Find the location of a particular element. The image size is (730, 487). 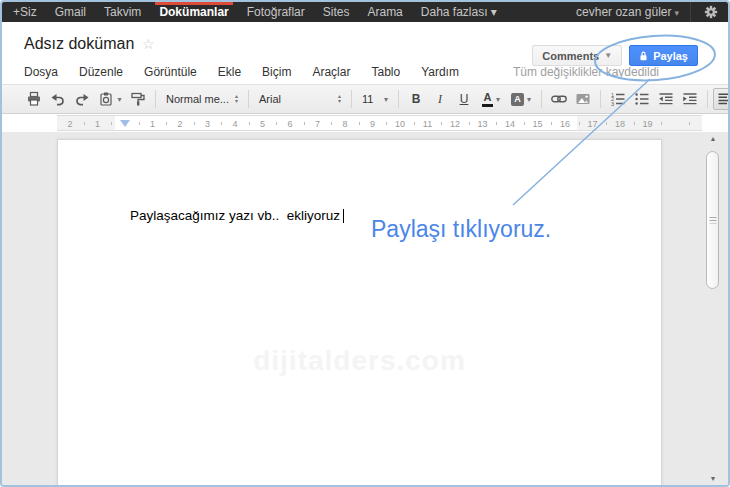

menu-dosya: Dosya is located at coordinates (41, 72).